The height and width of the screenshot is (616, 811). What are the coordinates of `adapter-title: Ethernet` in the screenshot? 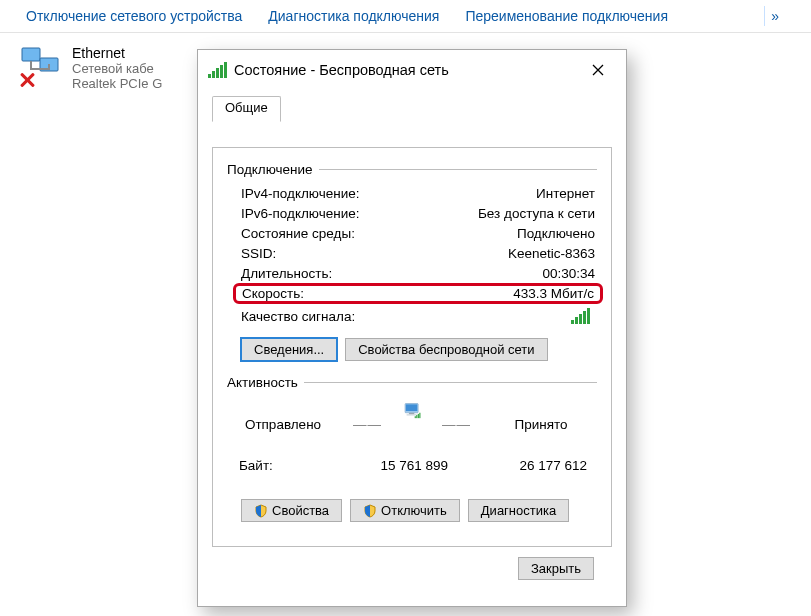 It's located at (117, 53).